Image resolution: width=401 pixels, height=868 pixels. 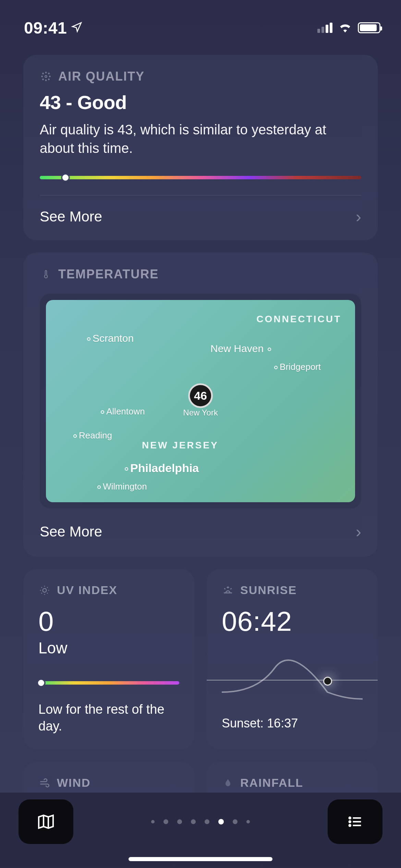 What do you see at coordinates (162, 468) in the screenshot?
I see `map-city-philadelphia: Philadelphia` at bounding box center [162, 468].